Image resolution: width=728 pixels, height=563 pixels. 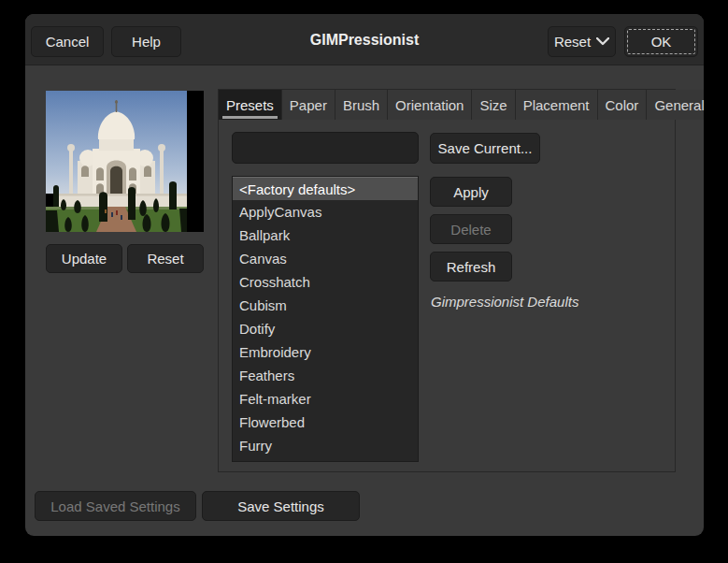 I want to click on dialog-header: Cancel Help GIMPressionist Reset OK, so click(x=364, y=39).